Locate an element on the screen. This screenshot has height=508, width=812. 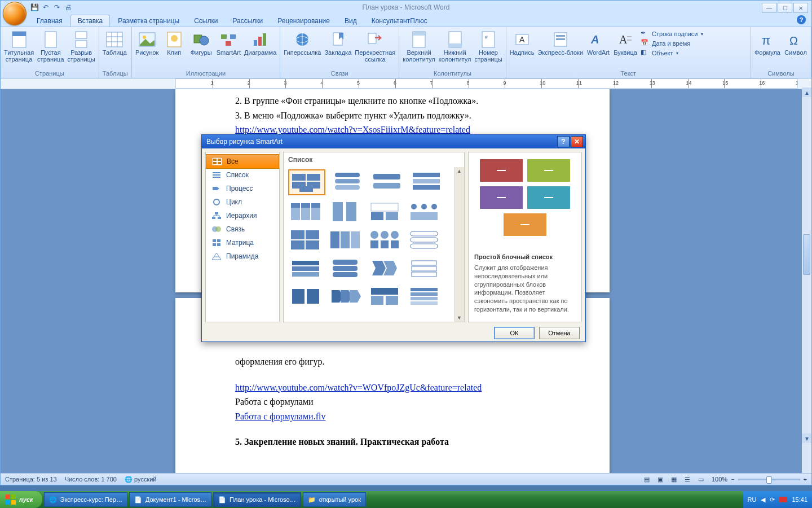
scroll-up-icon: ▴ is located at coordinates (806, 93).